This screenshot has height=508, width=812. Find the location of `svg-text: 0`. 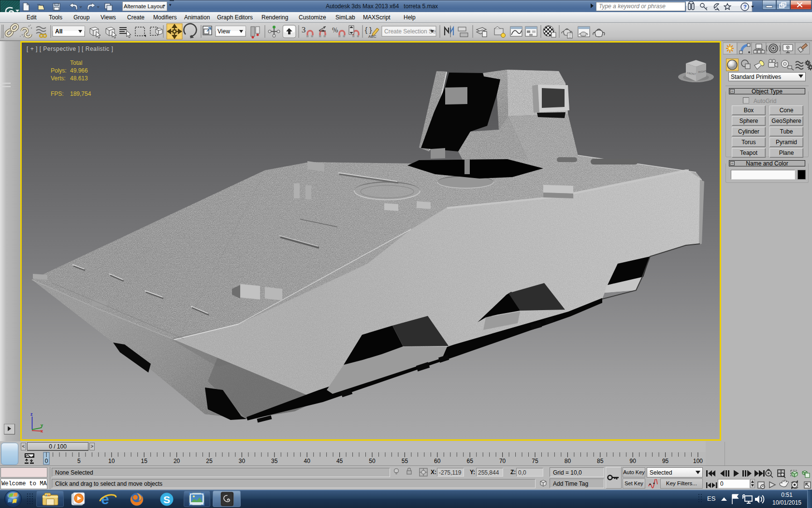

svg-text: 0 is located at coordinates (46, 461).